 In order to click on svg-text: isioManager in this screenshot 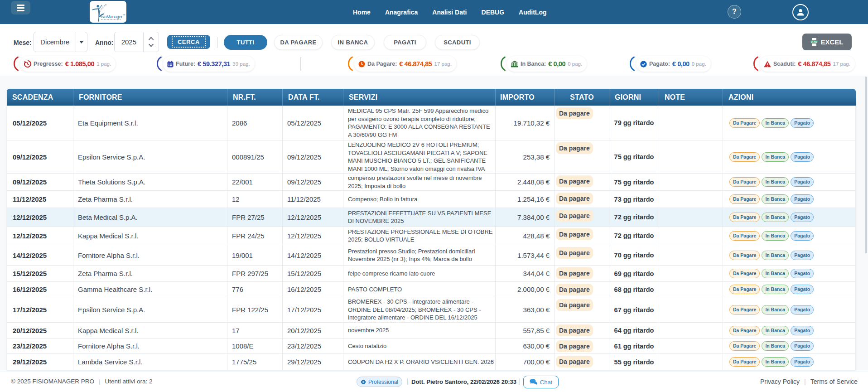, I will do `click(112, 16)`.